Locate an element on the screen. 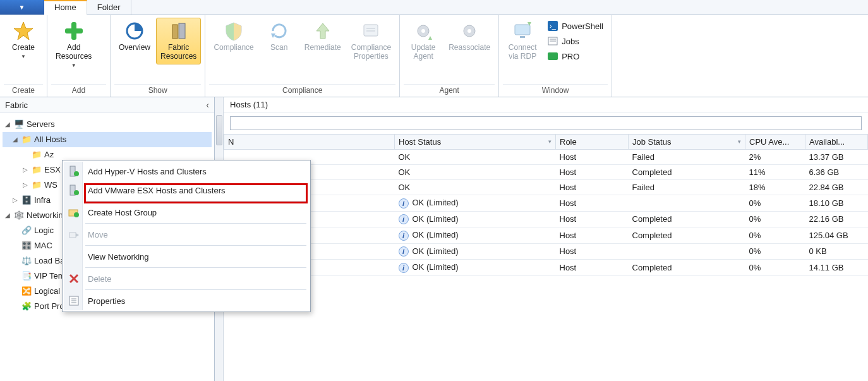 This screenshot has height=381, width=868. cell-mem: 0 KB is located at coordinates (836, 251).